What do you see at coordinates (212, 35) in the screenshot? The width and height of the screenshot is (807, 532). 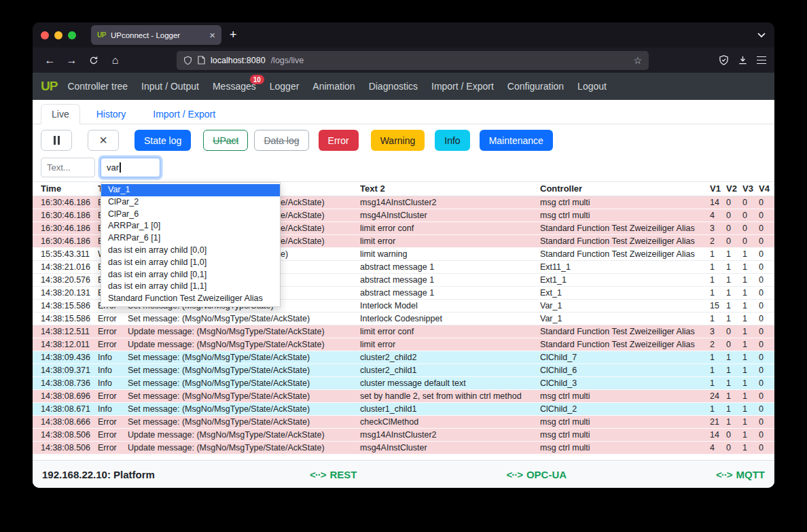 I see `tab-close-icon: ×` at bounding box center [212, 35].